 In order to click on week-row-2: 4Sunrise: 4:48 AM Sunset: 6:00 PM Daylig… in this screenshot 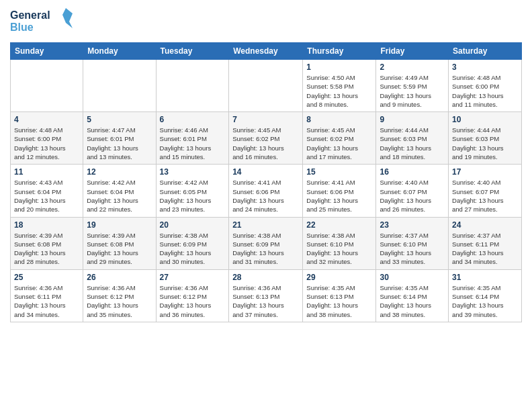, I will do `click(266, 138)`.